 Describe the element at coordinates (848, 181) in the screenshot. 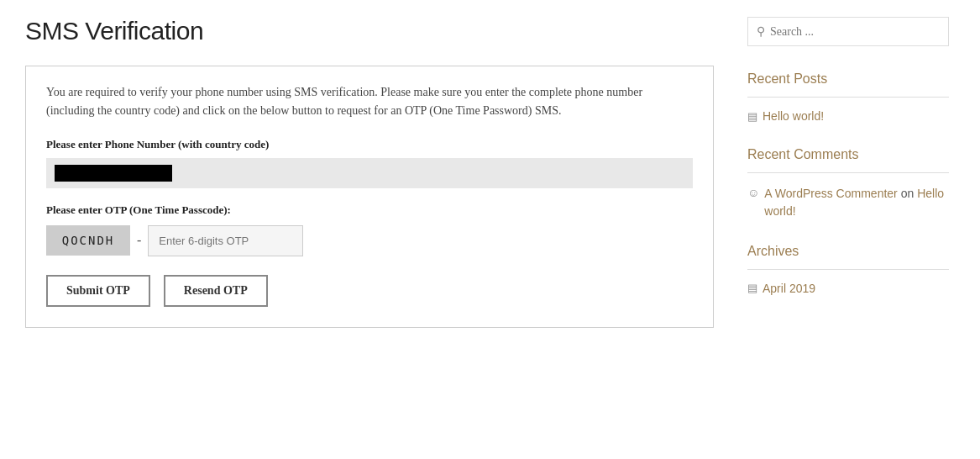

I see `sidebar: ⚲ Recent Posts ▤ Hello world! Recent Com…` at that location.